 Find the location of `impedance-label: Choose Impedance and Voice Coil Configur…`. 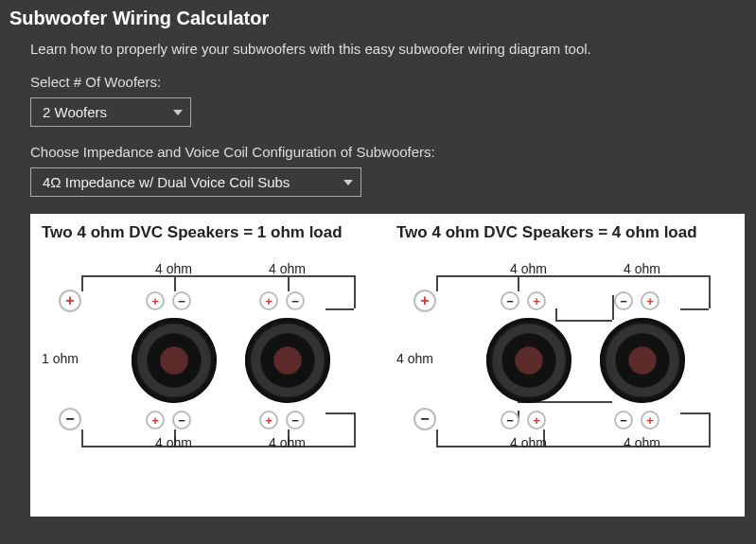

impedance-label: Choose Impedance and Voice Coil Configur… is located at coordinates (388, 151).